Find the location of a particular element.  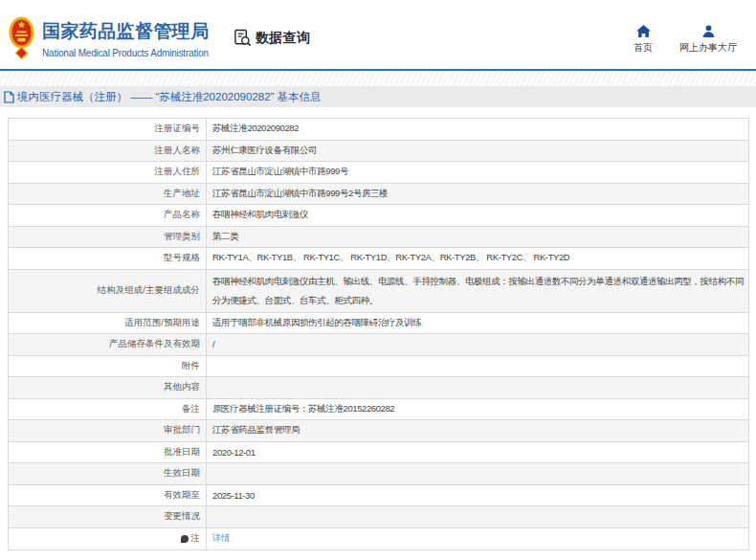

row-value: 苏州仁康医疗设备有限公司 is located at coordinates (478, 151).